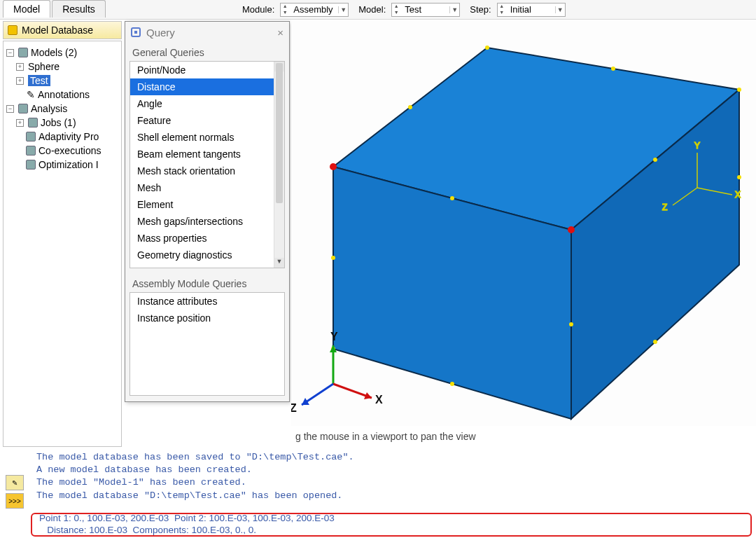 The width and height of the screenshot is (756, 538). What do you see at coordinates (378, 10) in the screenshot?
I see `context-bar: Module: ▲▼ Assembly ▼ Model: ▲▼ Test ▼ S…` at bounding box center [378, 10].